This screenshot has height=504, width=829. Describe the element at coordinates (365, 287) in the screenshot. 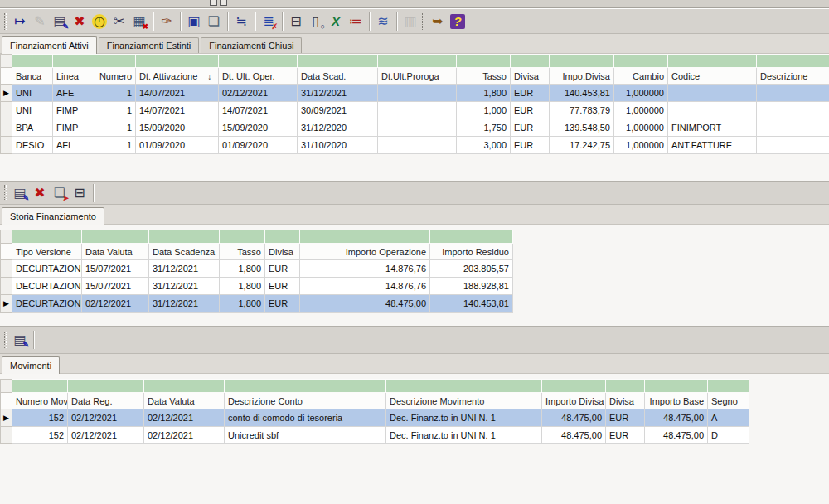

I see `cell: 14.876,76` at that location.